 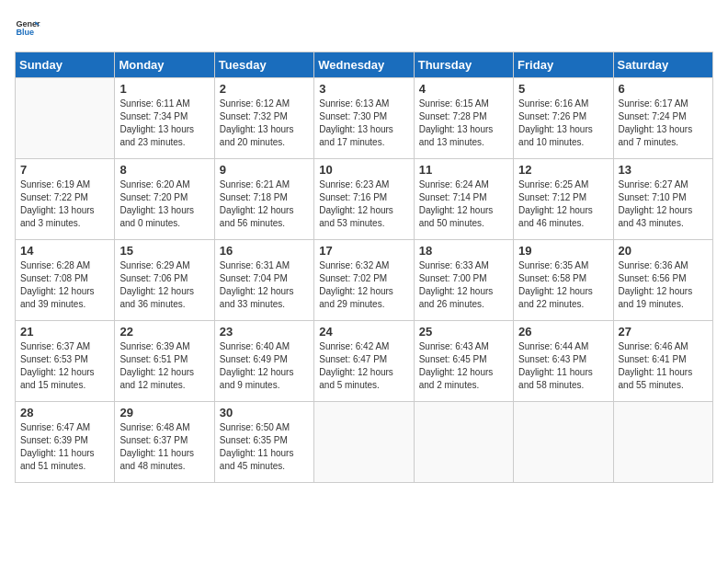 What do you see at coordinates (364, 442) in the screenshot?
I see `calendar-week-5: 28Sunrise: 6:47 AM Sunset: 6:39 PM Dayli…` at bounding box center [364, 442].